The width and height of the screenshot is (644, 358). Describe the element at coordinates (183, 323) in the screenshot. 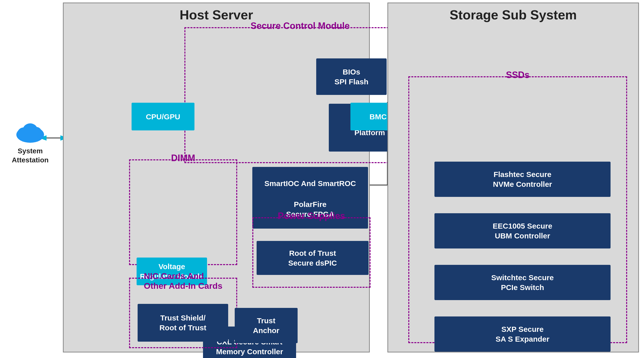

I see `trust-nic-box: Trust Shield/Root of Trust` at that location.